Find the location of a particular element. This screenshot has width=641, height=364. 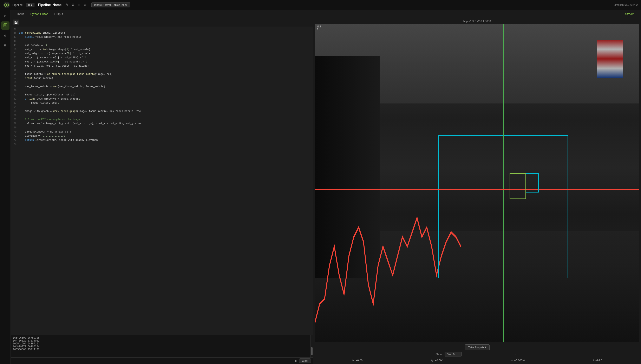

code-line-57: 57 print(focus_metric) is located at coordinates (162, 78).